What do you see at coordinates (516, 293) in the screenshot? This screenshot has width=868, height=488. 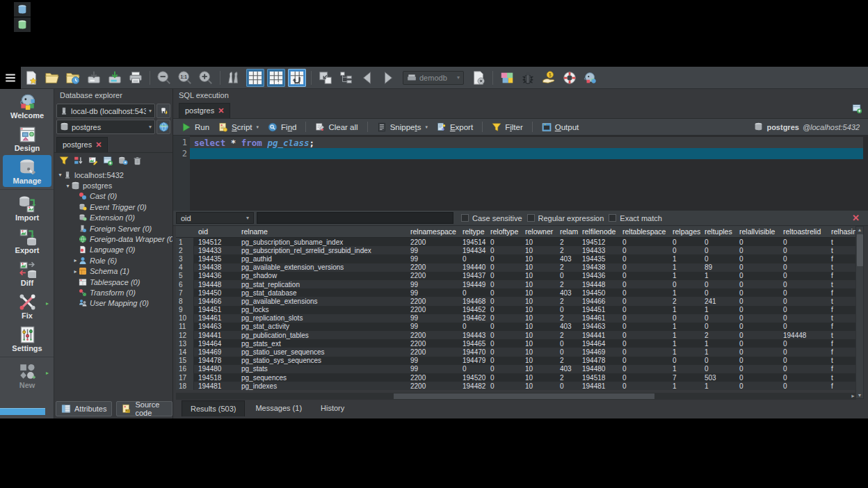 I see `table-row: 7194450pg_stat_database99001040319445001…` at bounding box center [516, 293].